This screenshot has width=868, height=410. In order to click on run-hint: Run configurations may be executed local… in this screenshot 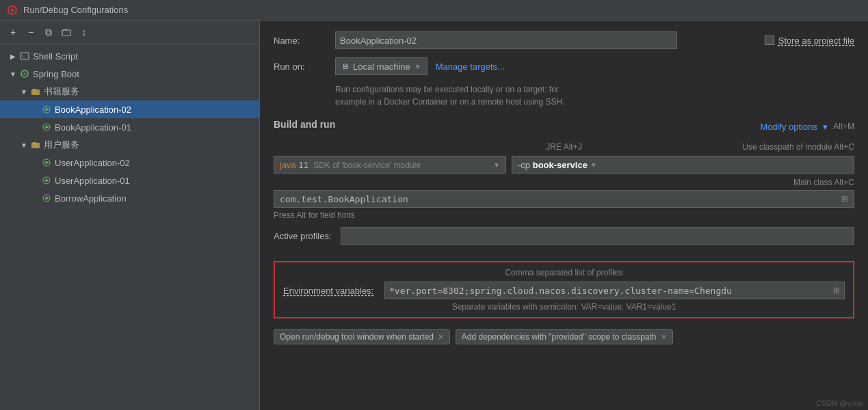, I will do `click(595, 96)`.